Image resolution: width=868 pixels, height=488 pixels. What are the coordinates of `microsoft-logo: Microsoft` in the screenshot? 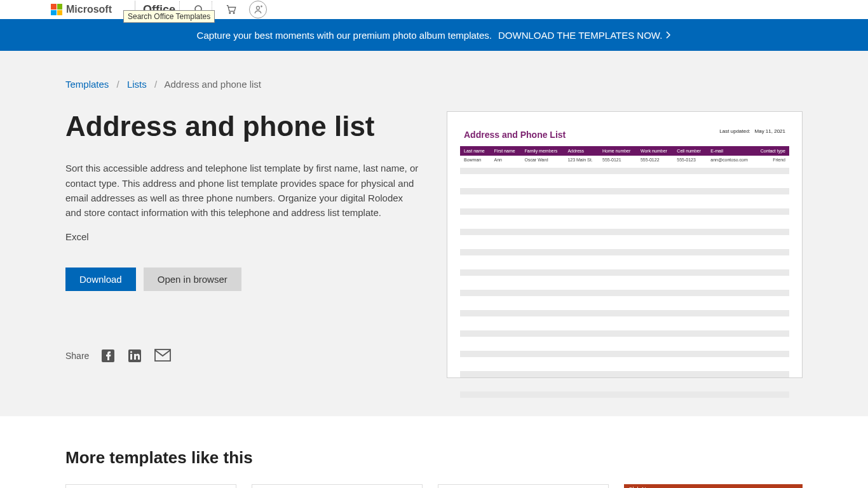 It's located at (81, 10).